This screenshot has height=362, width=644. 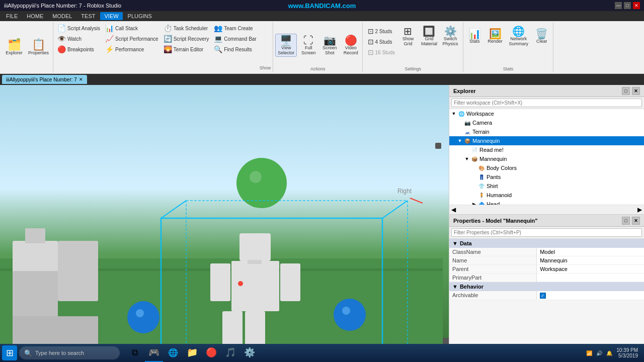 What do you see at coordinates (41, 79) in the screenshot?
I see `tab-place-label: iiiAllypoppyiii's Place Number: 7` at bounding box center [41, 79].